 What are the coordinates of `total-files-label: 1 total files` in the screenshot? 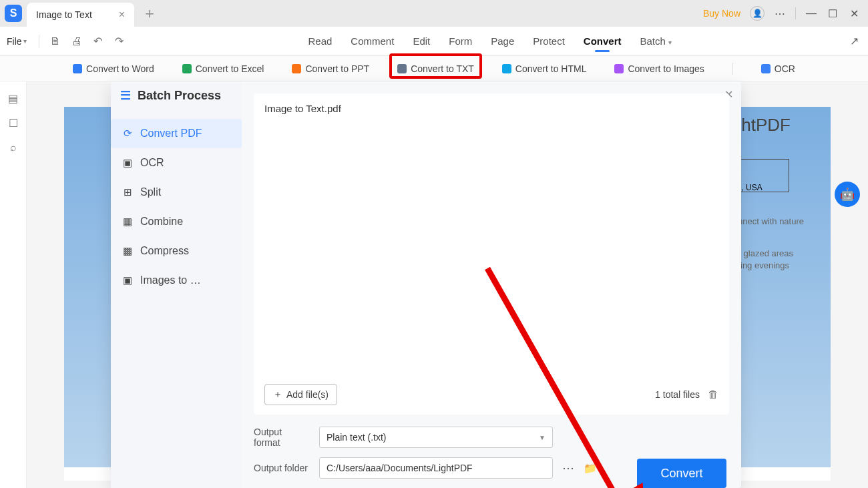 It's located at (677, 395).